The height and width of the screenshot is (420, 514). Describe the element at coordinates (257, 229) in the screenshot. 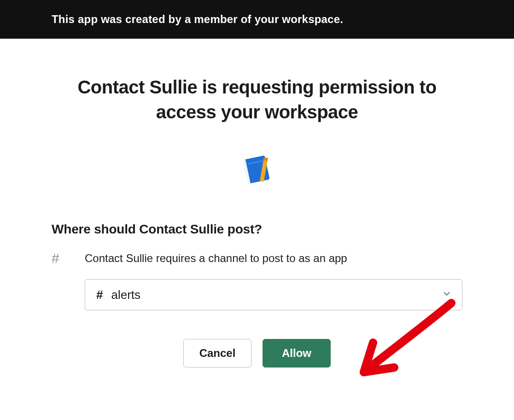

I see `post-question: Where should Contact Sullie post?` at that location.